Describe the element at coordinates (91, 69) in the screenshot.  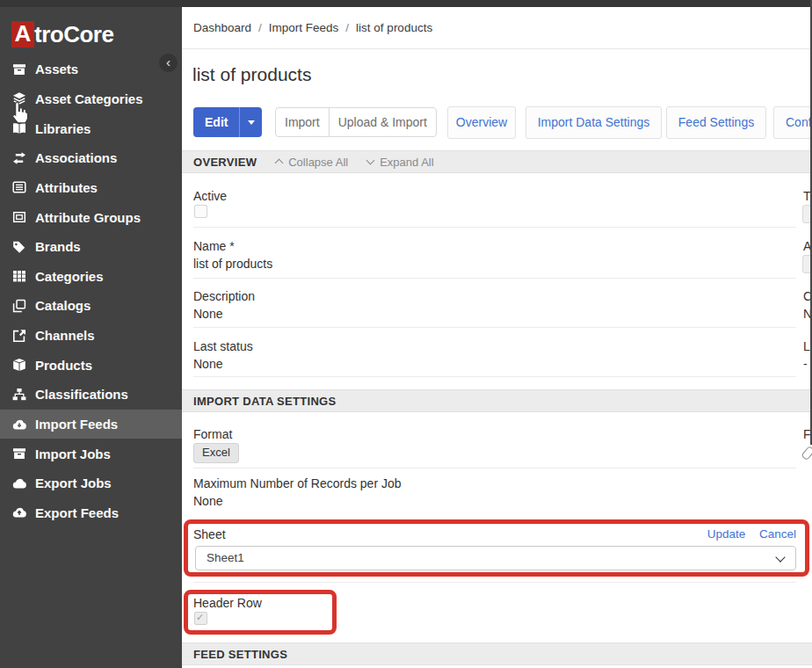
I see `sidebar-item-assets: Assets` at that location.